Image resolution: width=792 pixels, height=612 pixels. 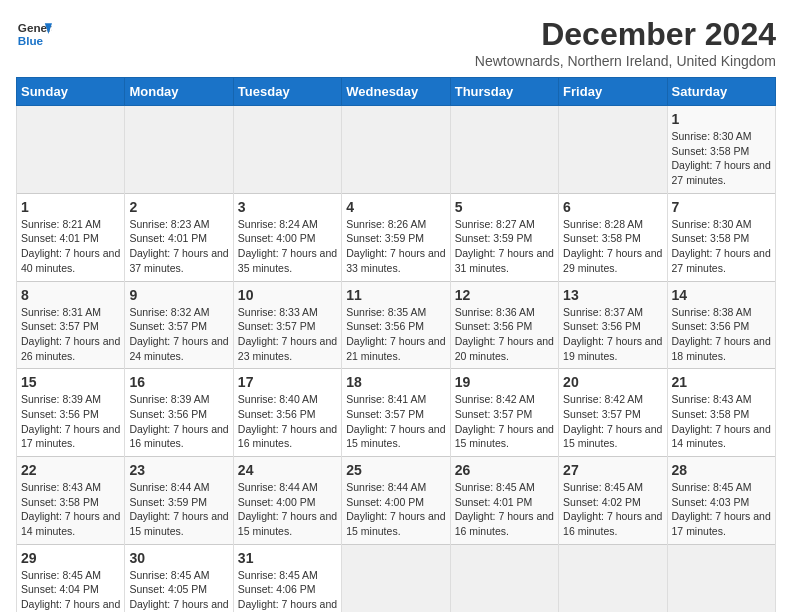 I want to click on calendar-cell: 25 Sunrise: 8:44 AM Sunset: 4:00 PM Dayl…, so click(x=396, y=501).